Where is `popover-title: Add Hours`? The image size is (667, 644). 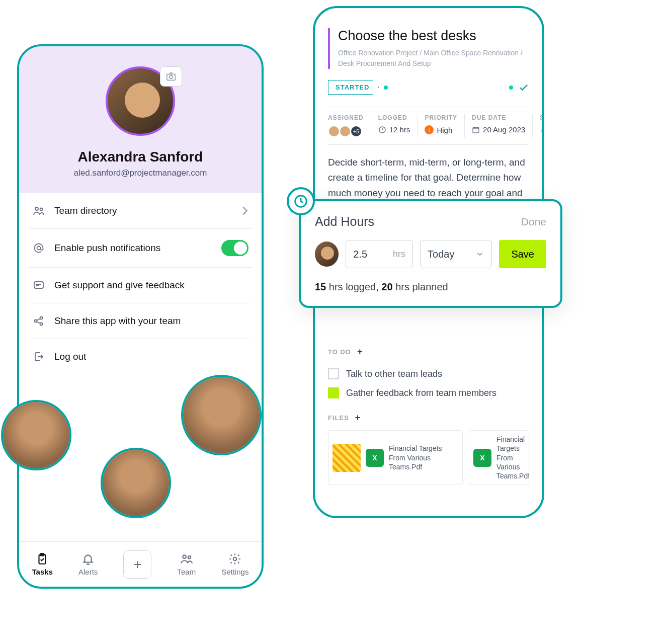 popover-title: Add Hours is located at coordinates (345, 221).